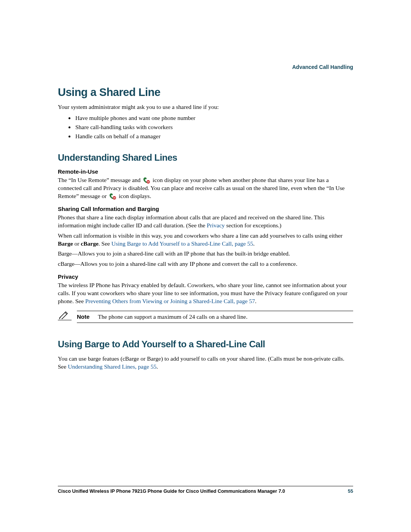 This screenshot has width=411, height=532. I want to click on heading-understanding: Understanding Shared Lines, so click(206, 158).